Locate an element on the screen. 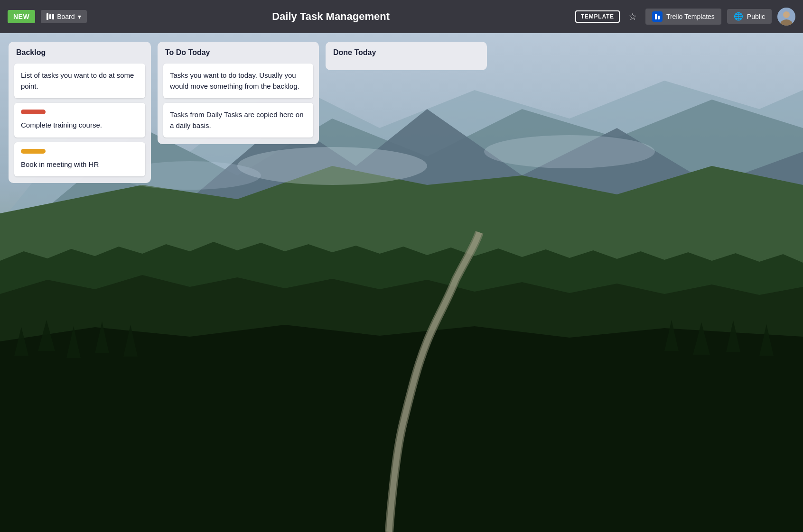  card-text-todo-1: Tasks you want to do today. Usually you … is located at coordinates (238, 81).